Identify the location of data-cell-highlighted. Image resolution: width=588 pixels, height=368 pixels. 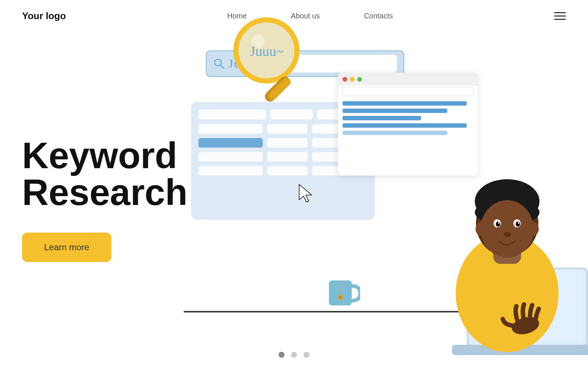
(231, 143).